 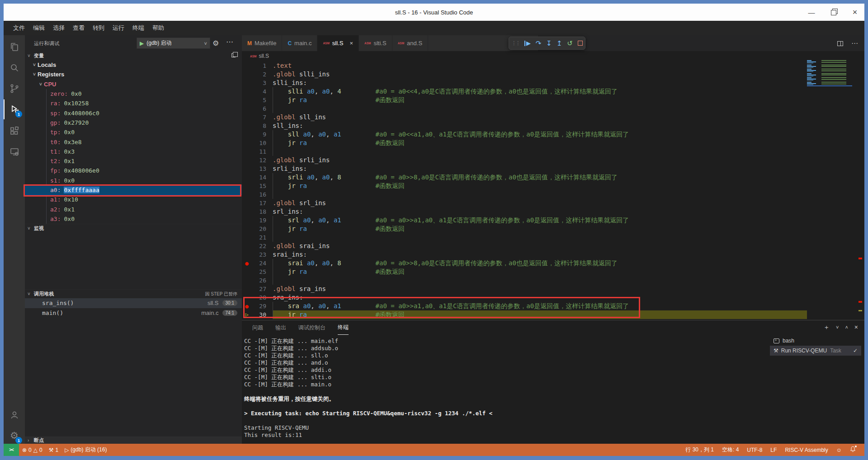 I want to click on code-line-11: 11, so click(x=524, y=152).